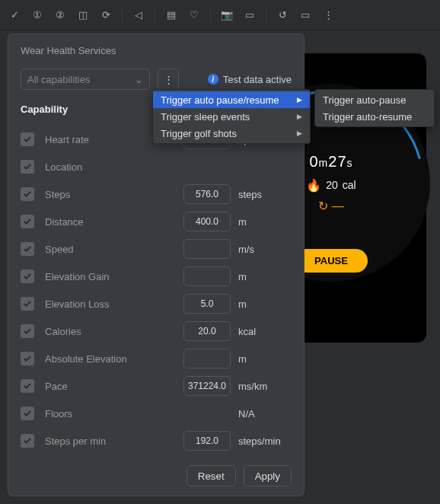  Describe the element at coordinates (85, 79) in the screenshot. I see `capabilities-dropdown: All capabilities ⌄` at that location.